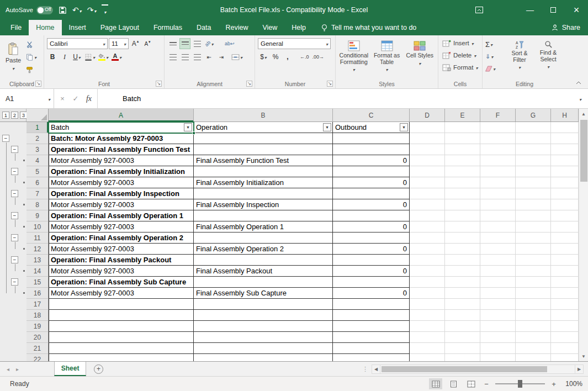 This screenshot has height=391, width=588. I want to click on cell-a16: Motor Assembly 927-0003, so click(121, 293).